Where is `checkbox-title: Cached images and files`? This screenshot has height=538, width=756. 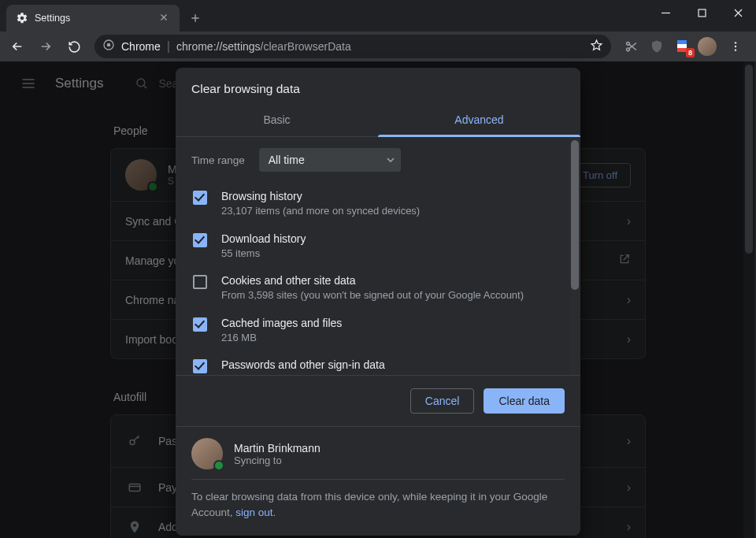 checkbox-title: Cached images and files is located at coordinates (282, 323).